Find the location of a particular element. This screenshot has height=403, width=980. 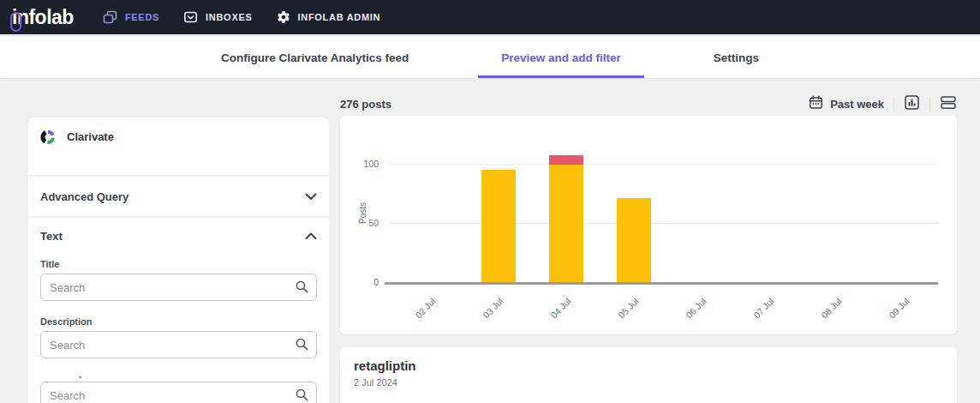

clipped-field-label-fragment is located at coordinates (81, 377).